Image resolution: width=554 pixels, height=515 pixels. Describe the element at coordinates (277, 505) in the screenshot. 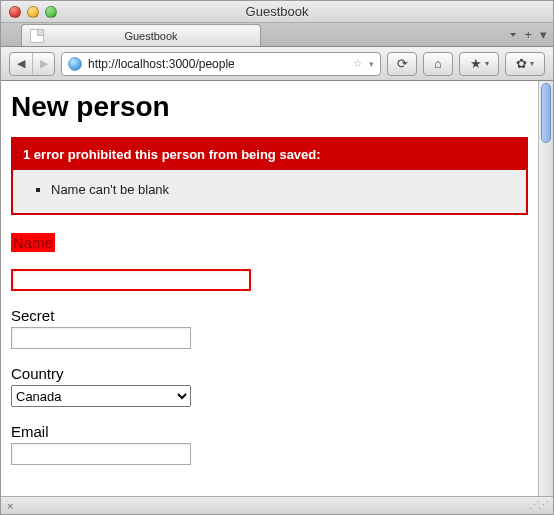

I see `statusbar: × ⋰⋰` at that location.